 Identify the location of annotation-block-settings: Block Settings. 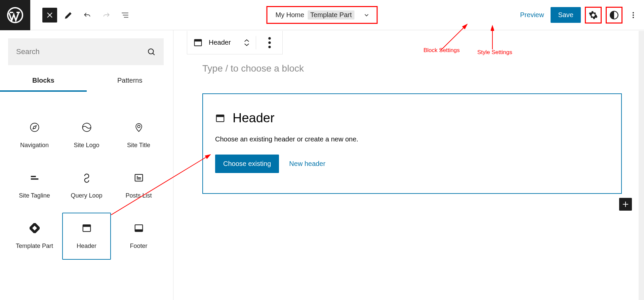
(442, 50).